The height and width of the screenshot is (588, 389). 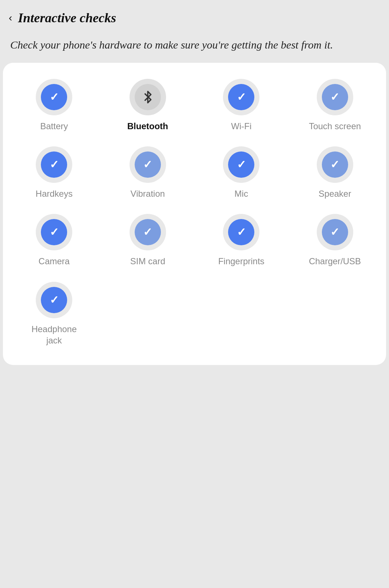 What do you see at coordinates (148, 240) in the screenshot?
I see `check-item-simcard: ✓SIM card` at bounding box center [148, 240].